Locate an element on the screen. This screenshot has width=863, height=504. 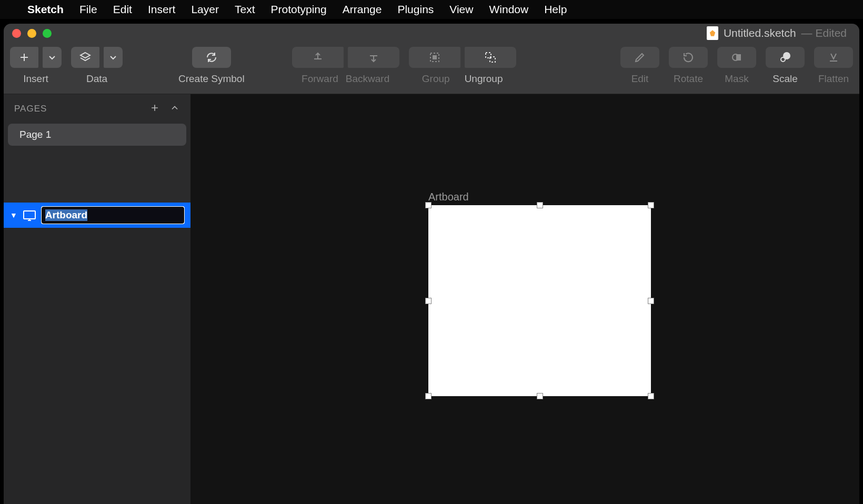
data-button is located at coordinates (85, 57).